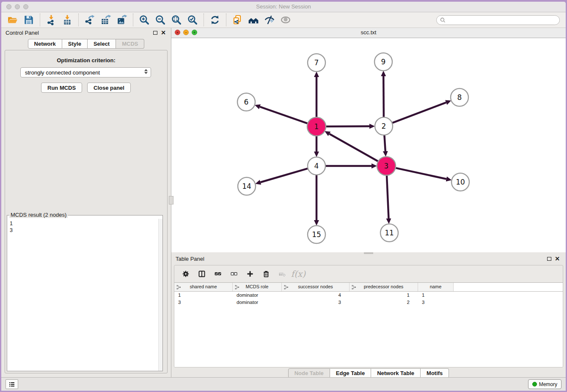 This screenshot has height=392, width=567. I want to click on memory-button: Memory, so click(545, 384).